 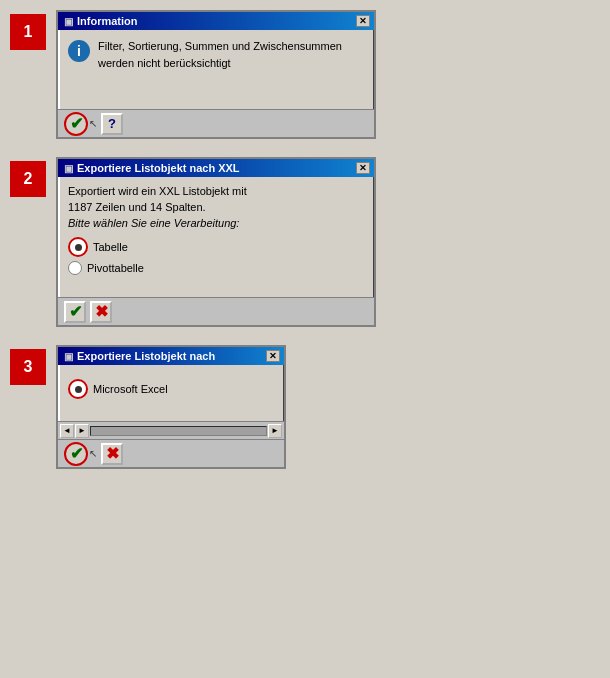 What do you see at coordinates (68, 168) in the screenshot?
I see `window-2-icon: ▣` at bounding box center [68, 168].